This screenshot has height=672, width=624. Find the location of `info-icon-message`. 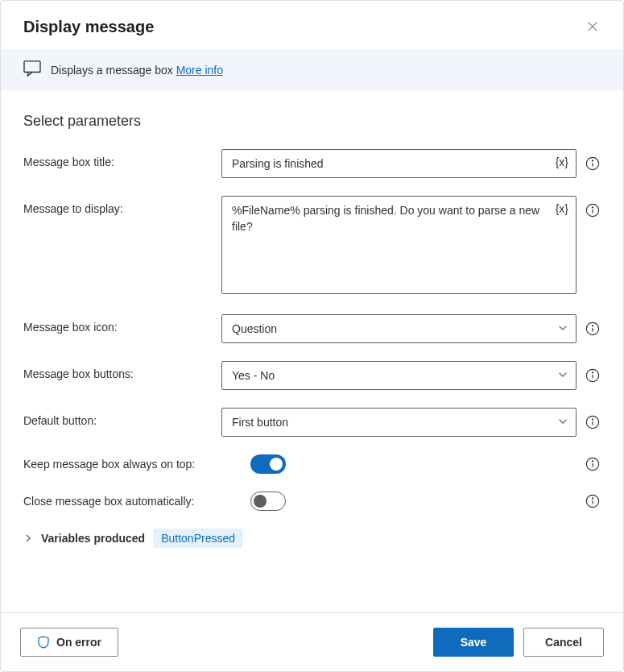

info-icon-message is located at coordinates (593, 210).